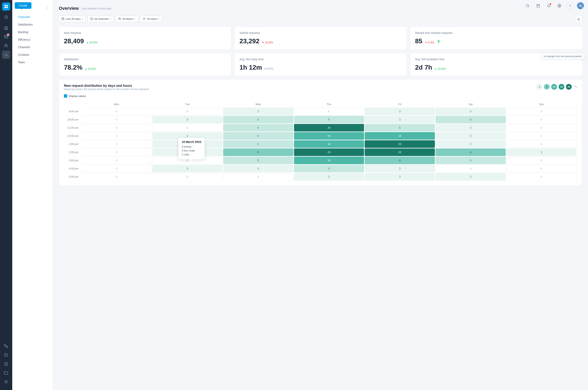 Image resolution: width=588 pixels, height=390 pixels. Describe the element at coordinates (33, 55) in the screenshot. I see `sidebar-item-contacts: Contacts` at that location.